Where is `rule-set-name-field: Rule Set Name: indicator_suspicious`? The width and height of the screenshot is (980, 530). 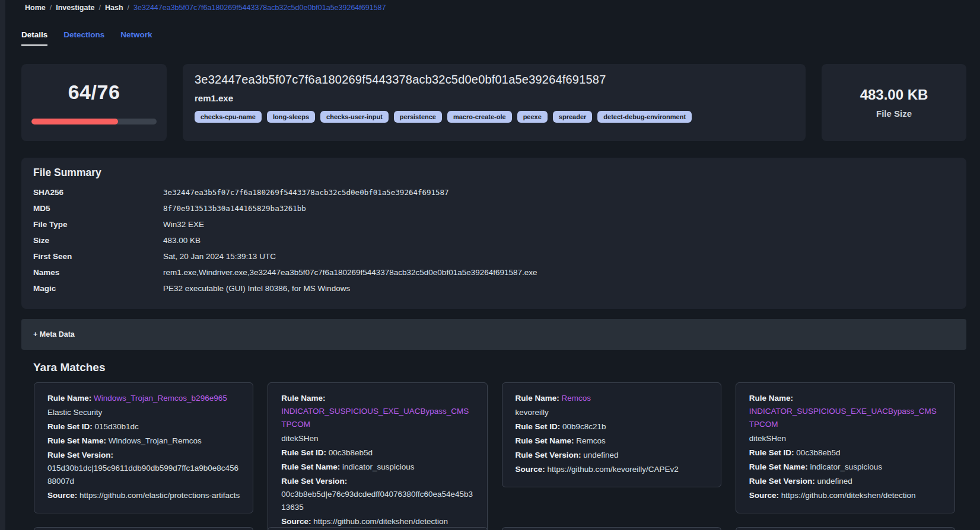 rule-set-name-field: Rule Set Name: indicator_suspicious is located at coordinates (845, 467).